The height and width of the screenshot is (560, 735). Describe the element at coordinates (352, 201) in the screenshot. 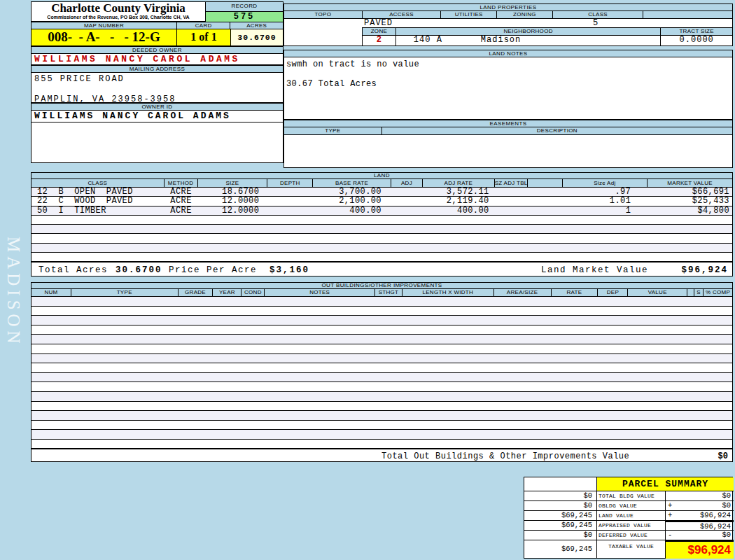

I see `cell-base-rate: 2,100.00` at that location.